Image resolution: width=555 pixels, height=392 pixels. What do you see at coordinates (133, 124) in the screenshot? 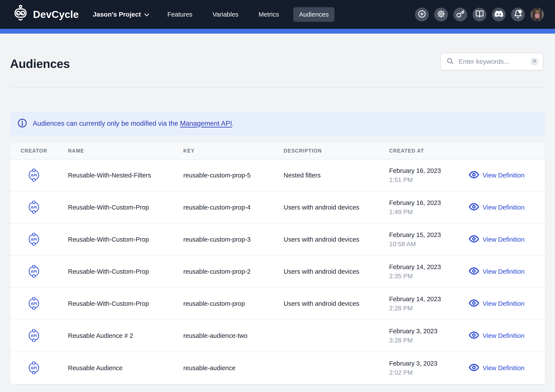
I see `banner-text: Audiences can currently only be modified…` at bounding box center [133, 124].